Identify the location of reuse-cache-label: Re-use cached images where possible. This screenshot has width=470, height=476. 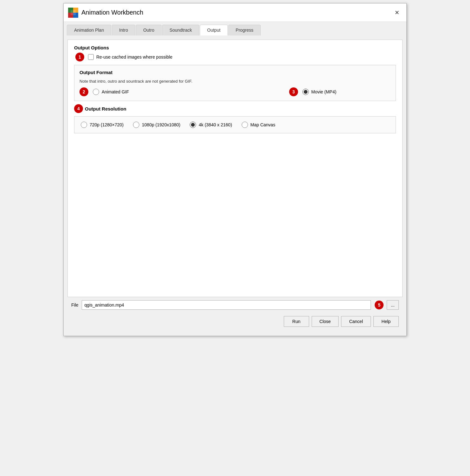
(134, 57).